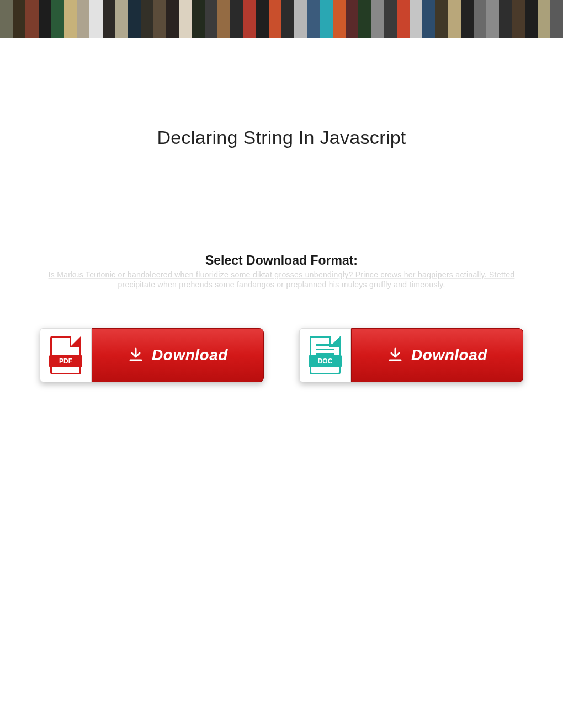 Image resolution: width=563 pixels, height=728 pixels. Describe the element at coordinates (66, 361) in the screenshot. I see `pdf-badge-label: PDF` at that location.